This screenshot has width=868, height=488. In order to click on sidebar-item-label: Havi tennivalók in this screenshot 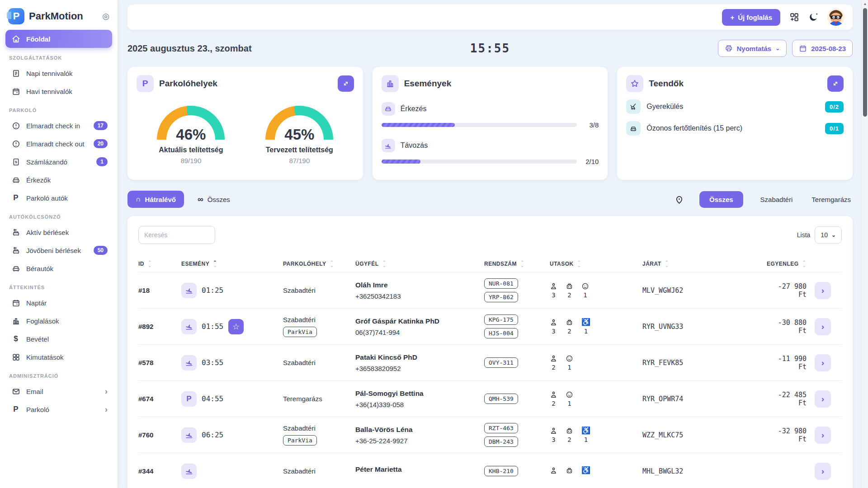, I will do `click(67, 91)`.